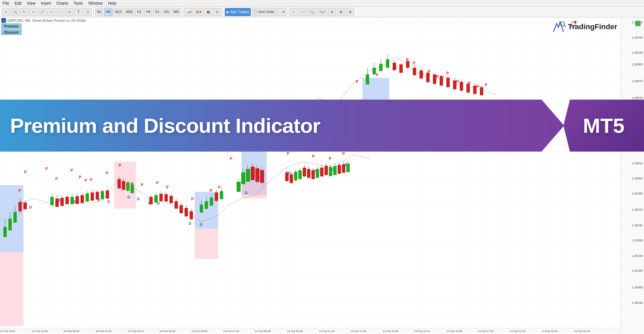 The width and height of the screenshot is (644, 334). I want to click on properties: ⚙, so click(350, 12).